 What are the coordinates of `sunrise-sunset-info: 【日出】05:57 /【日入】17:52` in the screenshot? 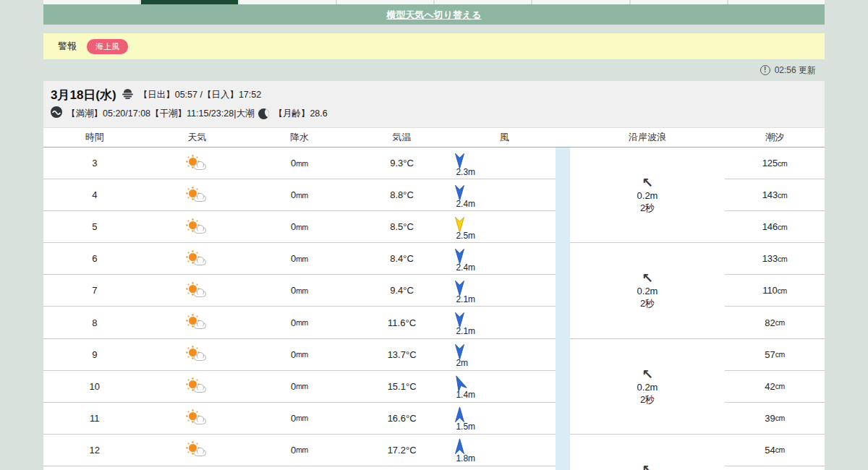 It's located at (200, 95).